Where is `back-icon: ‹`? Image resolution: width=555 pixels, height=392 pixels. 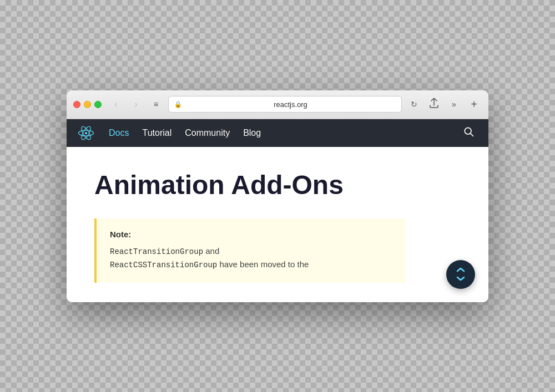 back-icon: ‹ is located at coordinates (115, 104).